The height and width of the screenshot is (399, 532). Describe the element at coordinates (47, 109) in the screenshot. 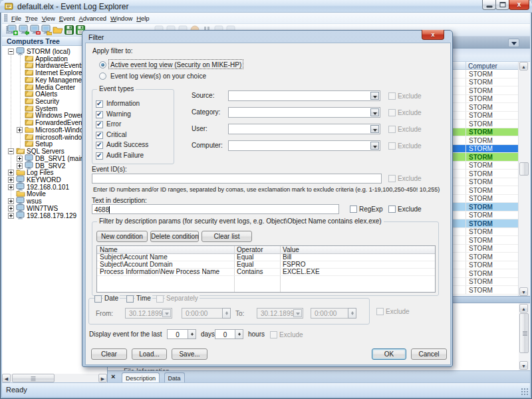

I see `tree-item-label: System` at that location.